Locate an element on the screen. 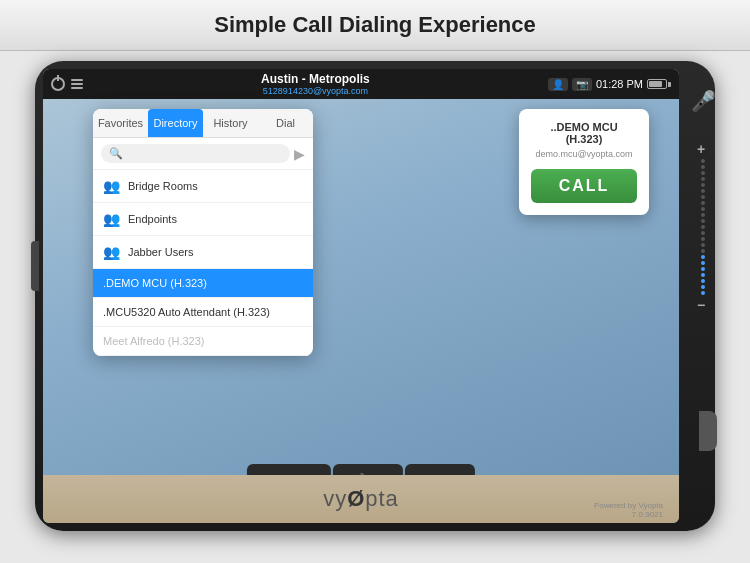 Image resolution: width=750 pixels, height=563 pixels. search-input is located at coordinates (204, 154).